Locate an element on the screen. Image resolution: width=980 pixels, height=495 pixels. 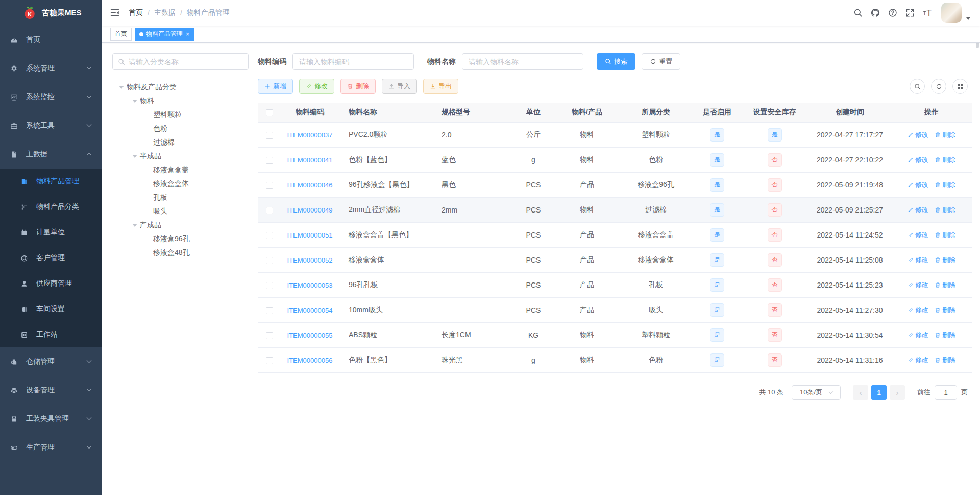
github-button is located at coordinates (875, 13).